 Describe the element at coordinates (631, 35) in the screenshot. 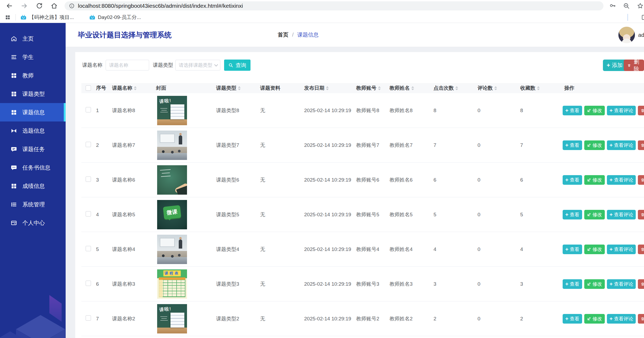

I see `user-box: admin` at that location.